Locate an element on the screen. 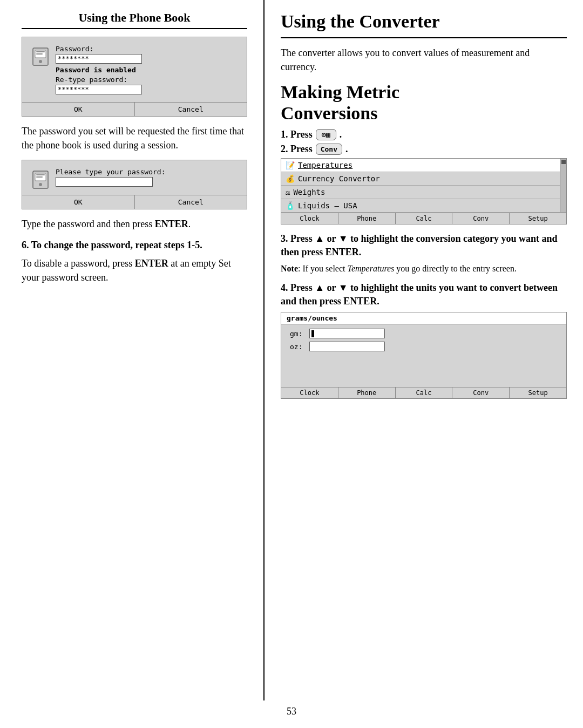  listbox-footer: Clock Phone Calc Conv Setup is located at coordinates (424, 218).